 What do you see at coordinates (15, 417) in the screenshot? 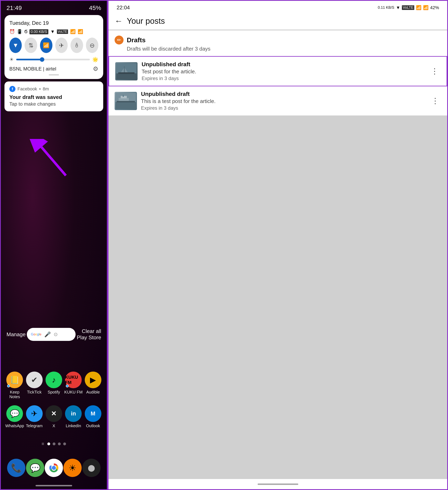
I see `app-whatsapp: 💬 WhatsApp` at bounding box center [15, 417].